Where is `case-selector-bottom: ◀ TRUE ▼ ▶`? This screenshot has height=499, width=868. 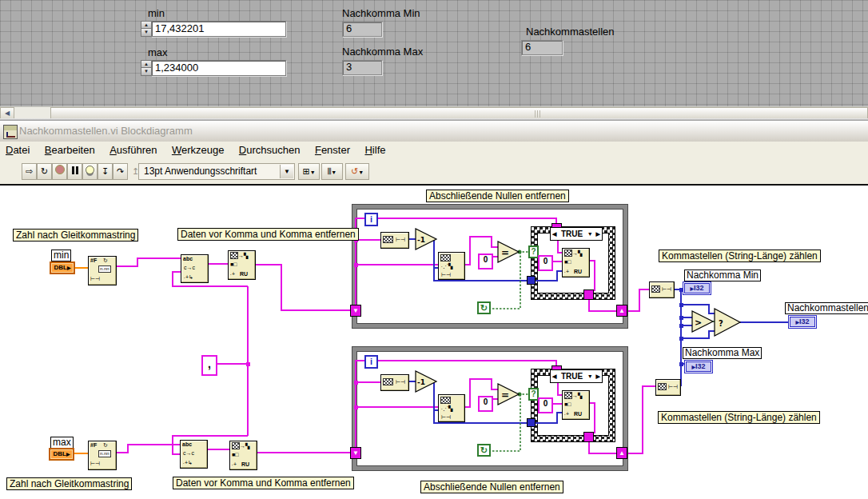
case-selector-bottom: ◀ TRUE ▼ ▶ is located at coordinates (576, 376).